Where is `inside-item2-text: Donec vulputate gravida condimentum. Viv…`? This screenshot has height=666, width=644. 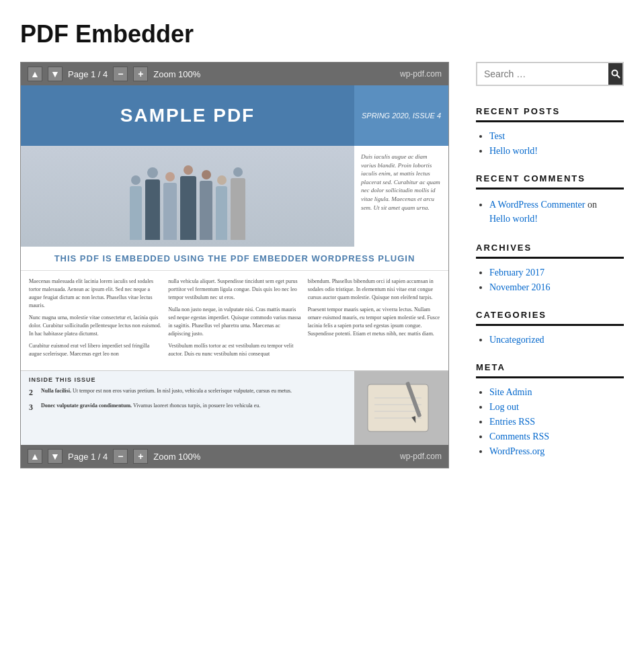
inside-item2-text: Donec vulputate gravida condimentum. Viv… is located at coordinates (151, 407).